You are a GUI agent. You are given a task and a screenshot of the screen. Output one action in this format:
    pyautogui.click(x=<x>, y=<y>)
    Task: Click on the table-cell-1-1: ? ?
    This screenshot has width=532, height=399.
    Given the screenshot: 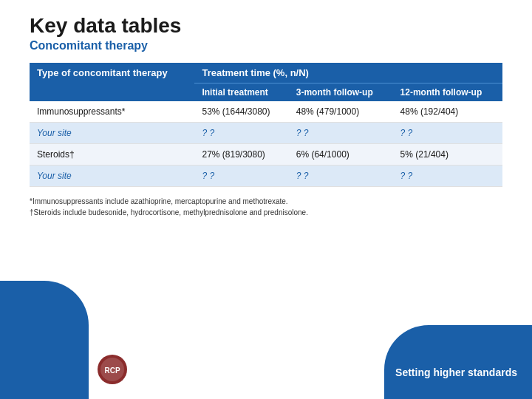 What is the action you would take?
    pyautogui.click(x=241, y=133)
    